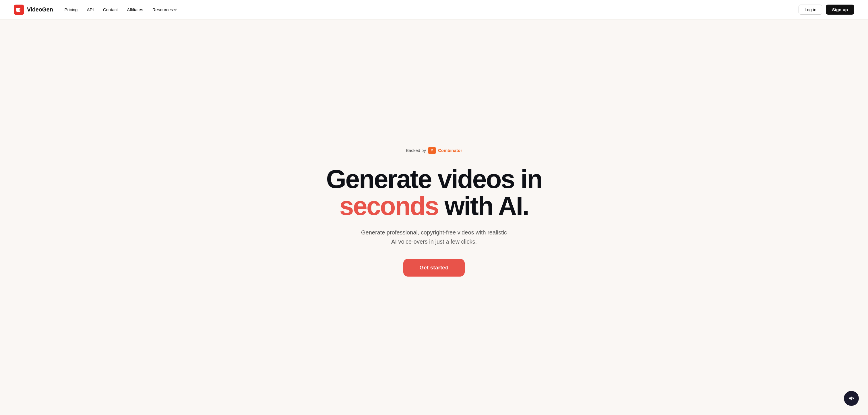  Describe the element at coordinates (434, 179) in the screenshot. I see `hero-title-line1: Generate videos in` at that location.